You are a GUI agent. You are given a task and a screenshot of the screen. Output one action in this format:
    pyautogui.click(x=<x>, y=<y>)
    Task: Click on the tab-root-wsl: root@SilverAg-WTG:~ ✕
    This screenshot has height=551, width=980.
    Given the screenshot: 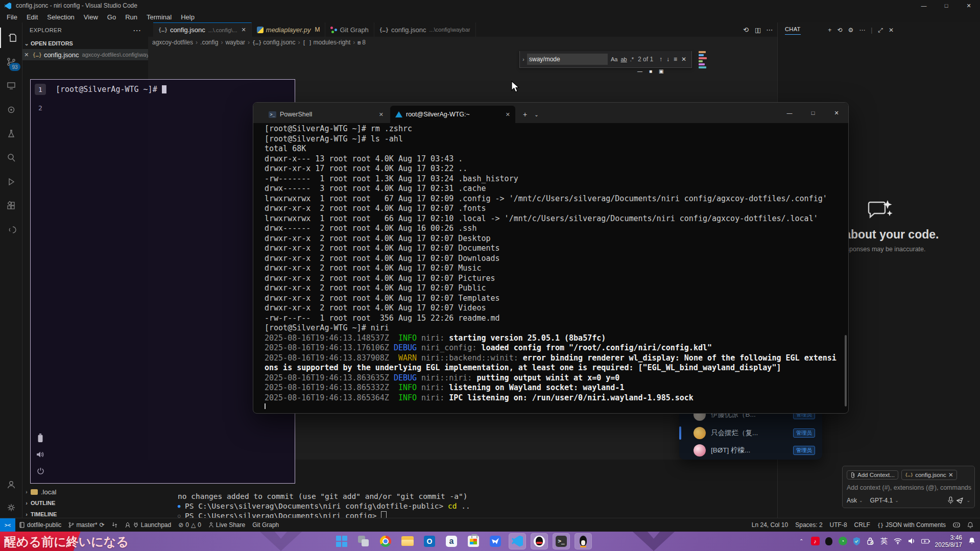 What is the action you would take?
    pyautogui.click(x=452, y=114)
    